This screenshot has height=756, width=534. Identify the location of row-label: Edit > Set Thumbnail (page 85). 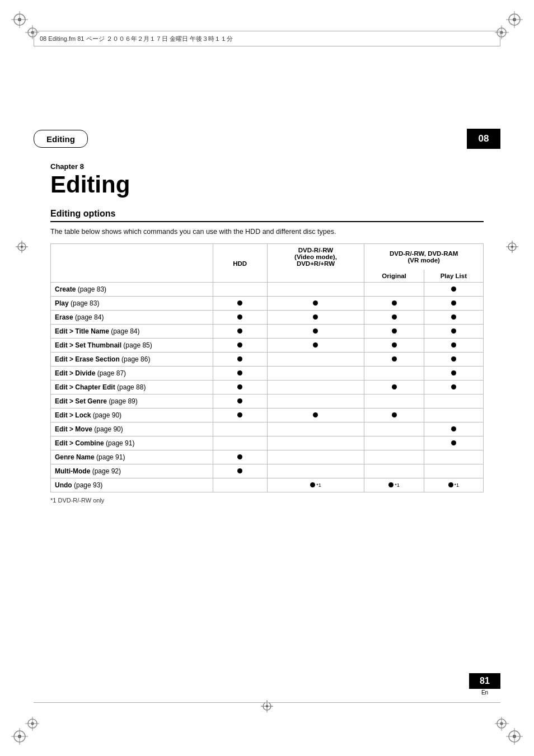
(132, 346).